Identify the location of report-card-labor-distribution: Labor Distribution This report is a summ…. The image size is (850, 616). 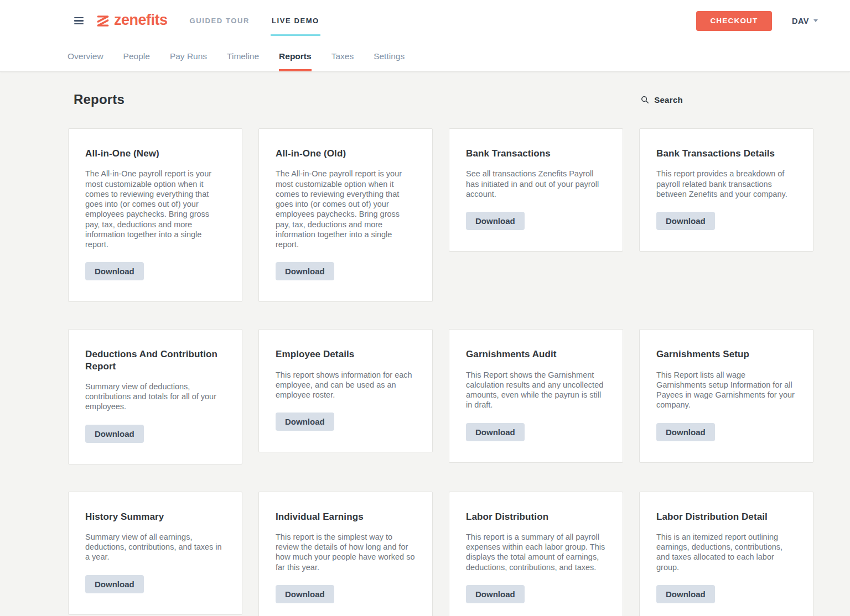
(536, 554).